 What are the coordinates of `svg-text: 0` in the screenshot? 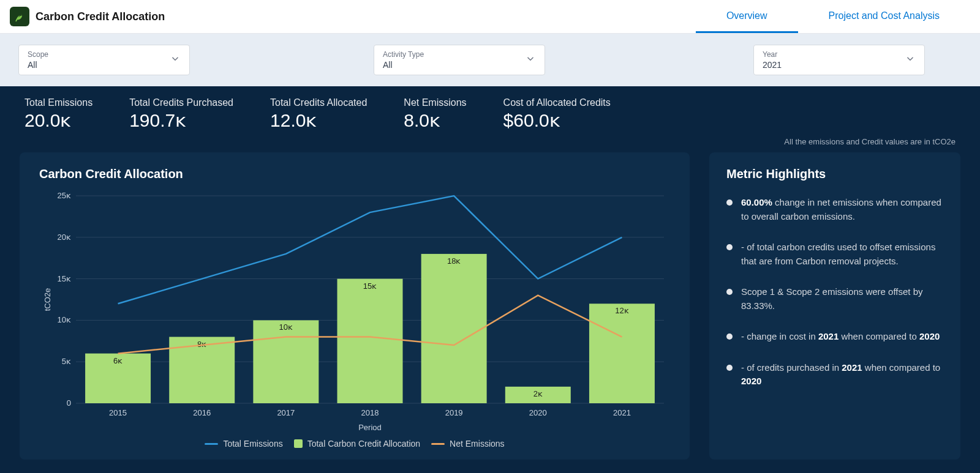 It's located at (69, 403).